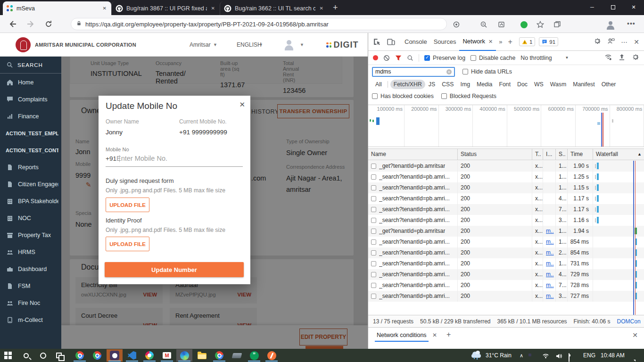 The image size is (644, 362). I want to click on network-request-row: _search?tenantId=pb.amri...200x...4...1.…, so click(506, 199).